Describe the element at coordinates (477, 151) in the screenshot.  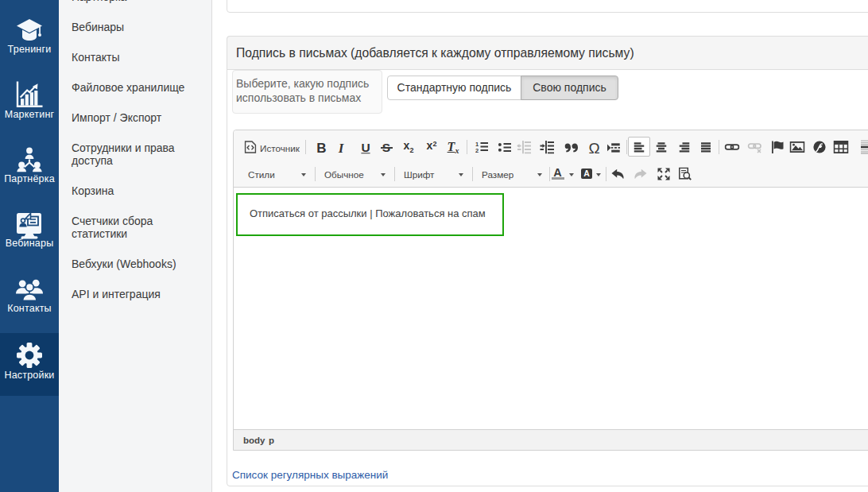
I see `svg-text: 2` at that location.